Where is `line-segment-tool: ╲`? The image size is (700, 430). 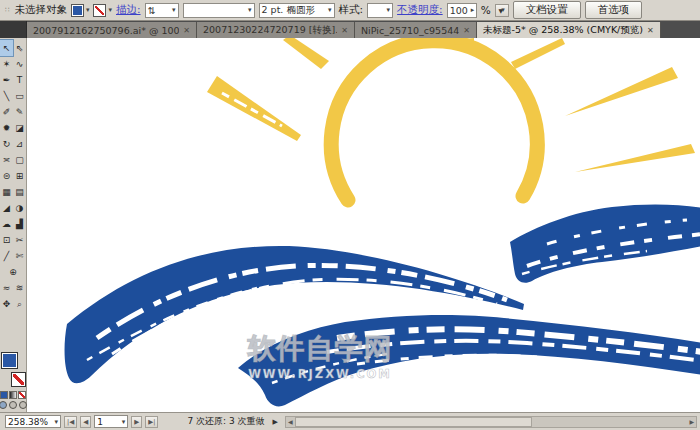 line-segment-tool: ╲ is located at coordinates (6, 96).